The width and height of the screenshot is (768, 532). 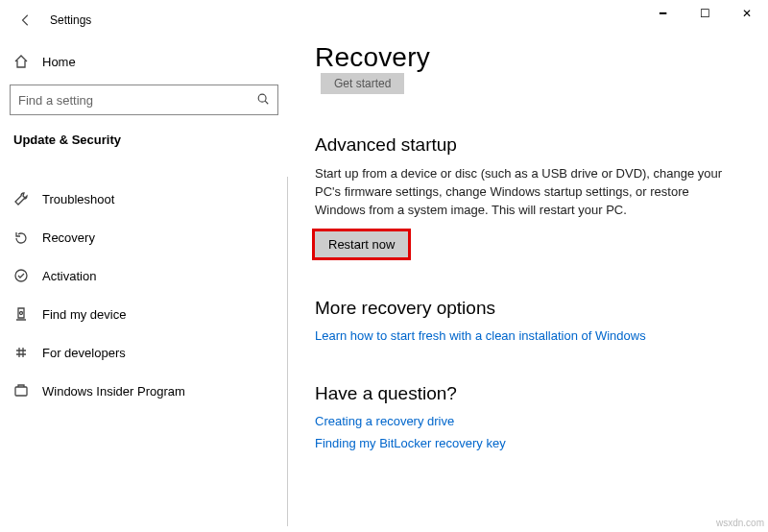 What do you see at coordinates (537, 417) in the screenshot?
I see `question-section: Have a question? Creating a recovery dri…` at bounding box center [537, 417].